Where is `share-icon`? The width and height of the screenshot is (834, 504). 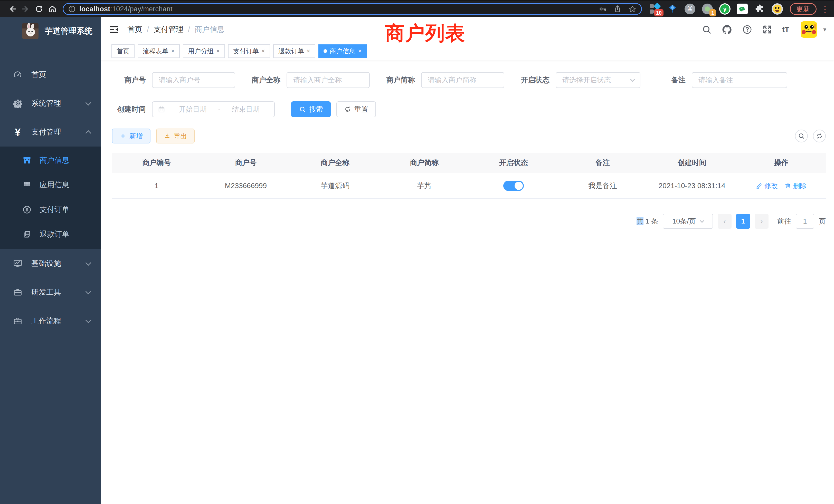
share-icon is located at coordinates (617, 9).